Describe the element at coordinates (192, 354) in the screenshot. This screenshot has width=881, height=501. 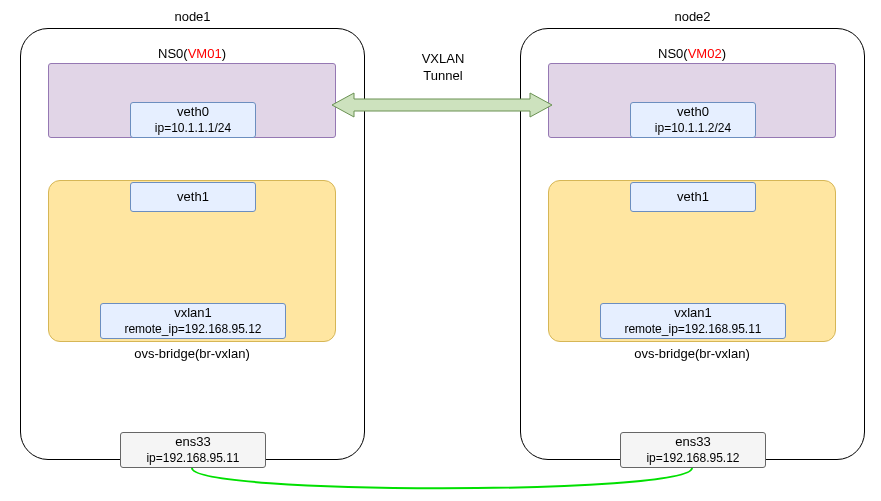
I see `node1-ovs-caption: ovs-bridge(br-vxlan)` at that location.